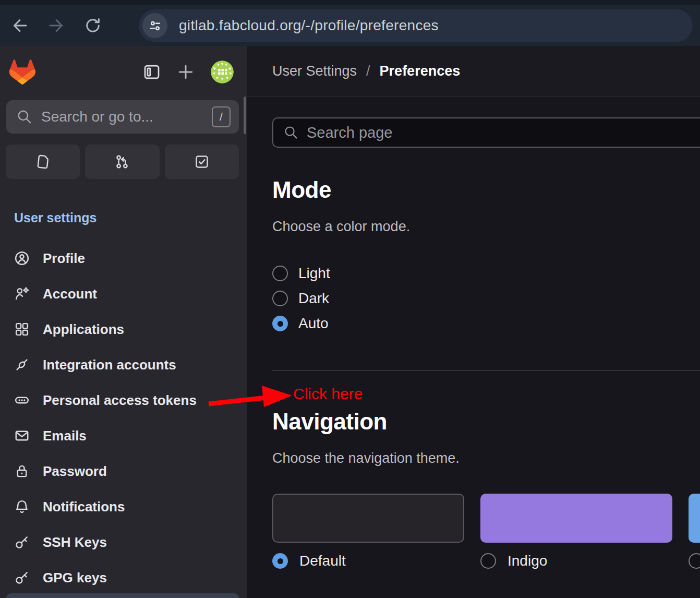 Image resolution: width=700 pixels, height=598 pixels. I want to click on token-pill-icon, so click(22, 400).